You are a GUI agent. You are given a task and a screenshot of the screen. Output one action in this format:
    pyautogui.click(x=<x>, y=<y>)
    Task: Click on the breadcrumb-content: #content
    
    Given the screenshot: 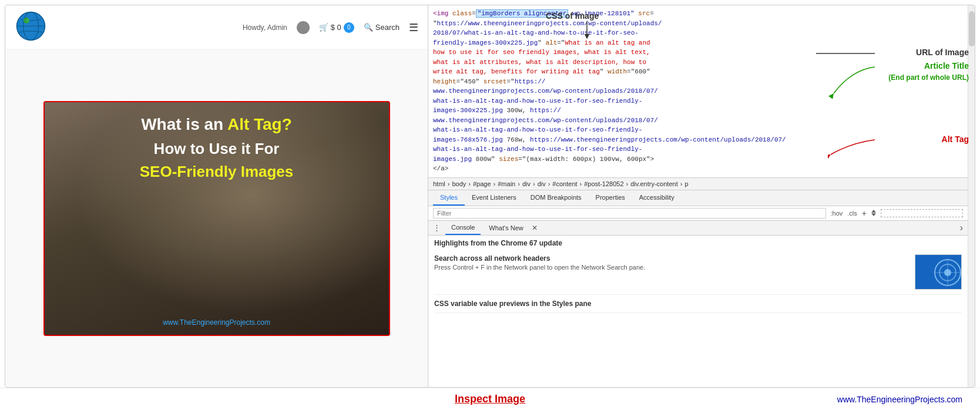 What is the action you would take?
    pyautogui.click(x=565, y=184)
    